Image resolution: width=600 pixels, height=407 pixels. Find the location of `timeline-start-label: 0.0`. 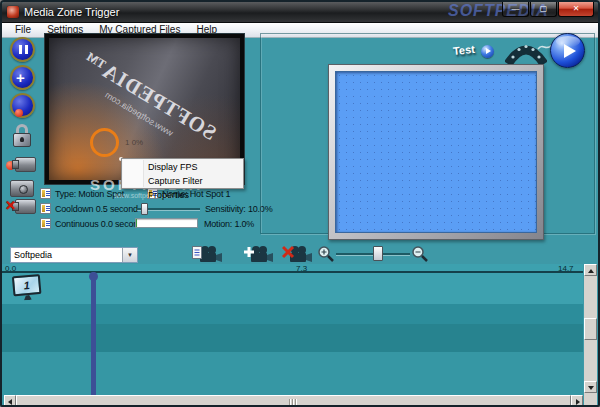

timeline-start-label: 0.0 is located at coordinates (10, 268).